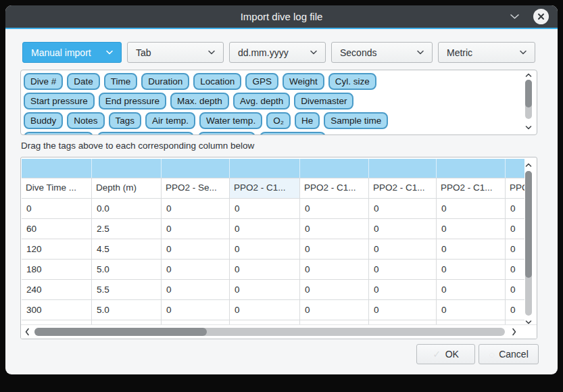  Describe the element at coordinates (127, 208) in the screenshot. I see `table-cell: 0.0` at that location.